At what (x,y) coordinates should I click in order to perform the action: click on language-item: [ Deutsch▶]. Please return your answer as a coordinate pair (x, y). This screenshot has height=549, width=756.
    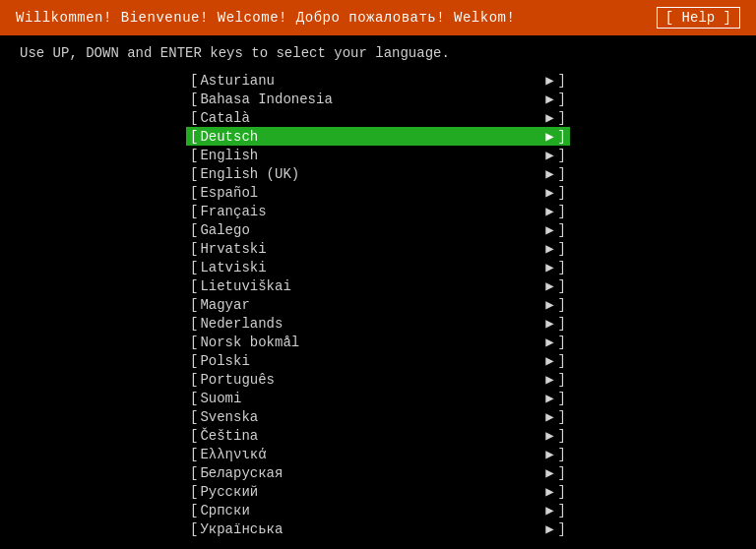
    Looking at the image, I should click on (378, 136).